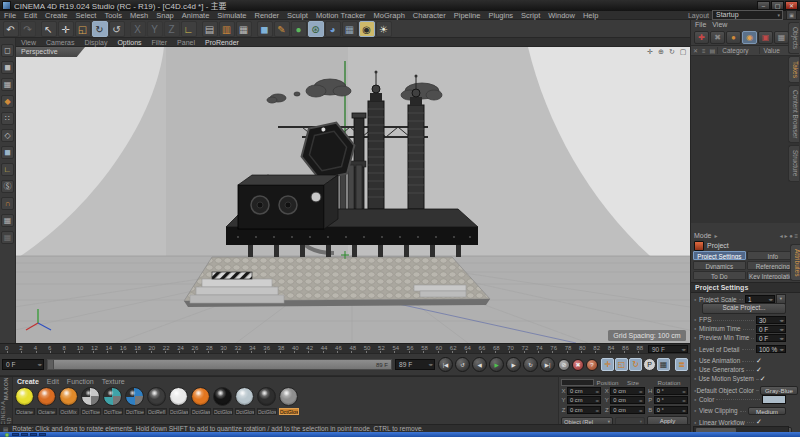 Image resolution: width=800 pixels, height=437 pixels. I want to click on max-time-field: 90 F◂▸, so click(668, 349).